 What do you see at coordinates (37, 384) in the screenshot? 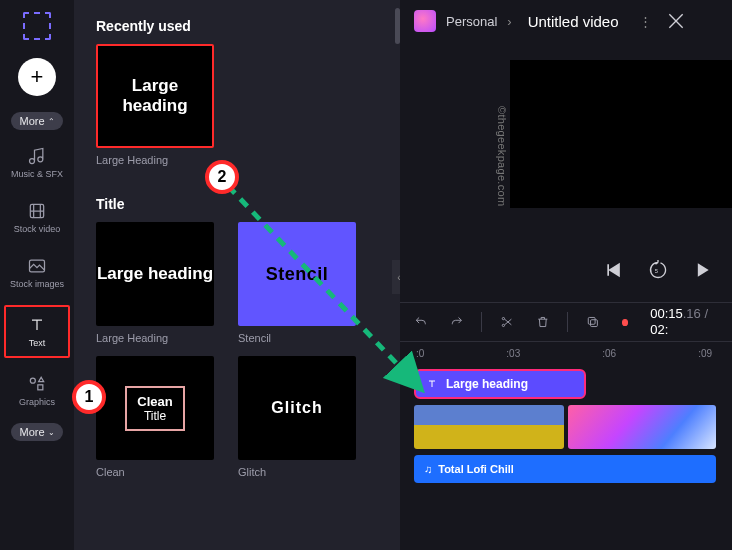
I see `shapes-icon` at bounding box center [37, 384].